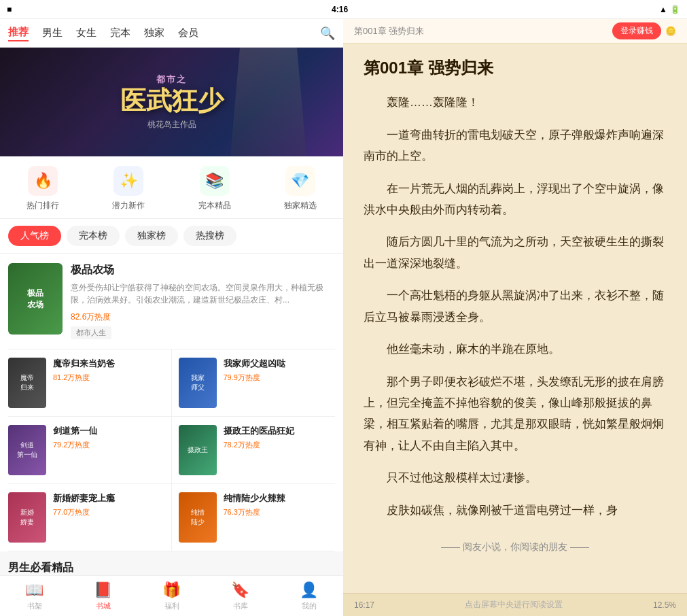 Image resolution: width=687 pixels, height=616 pixels. I want to click on nav-tab-vip: 会员, so click(188, 33).